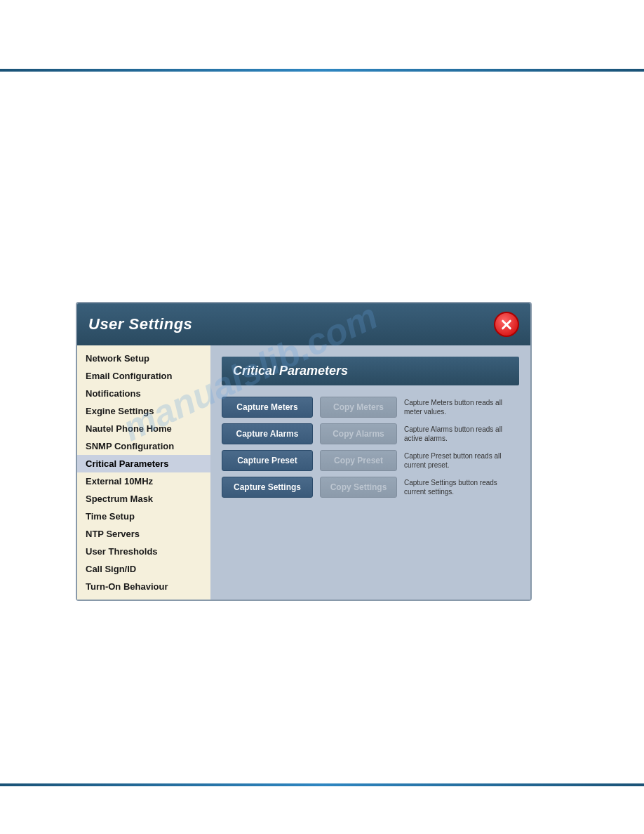 Image resolution: width=644 pixels, height=834 pixels. I want to click on alarms-description: Capture Alarms button reads all active a…, so click(462, 434).